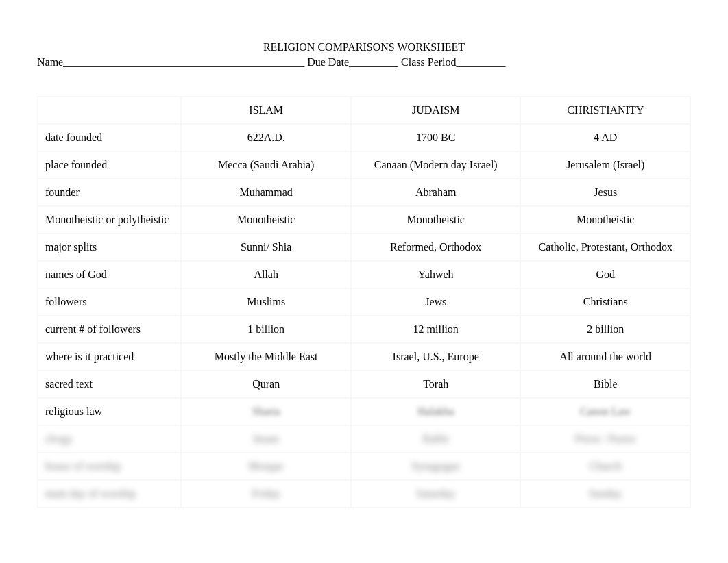 Image resolution: width=728 pixels, height=563 pixels. Describe the element at coordinates (436, 247) in the screenshot. I see `cell-judaism: Reformed, Orthodox` at that location.